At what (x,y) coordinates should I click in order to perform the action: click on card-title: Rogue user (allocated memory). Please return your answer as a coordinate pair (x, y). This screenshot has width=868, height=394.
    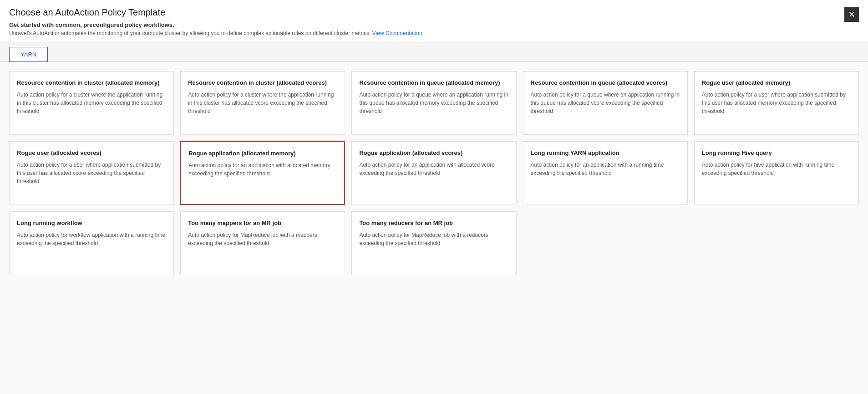
    Looking at the image, I should click on (777, 83).